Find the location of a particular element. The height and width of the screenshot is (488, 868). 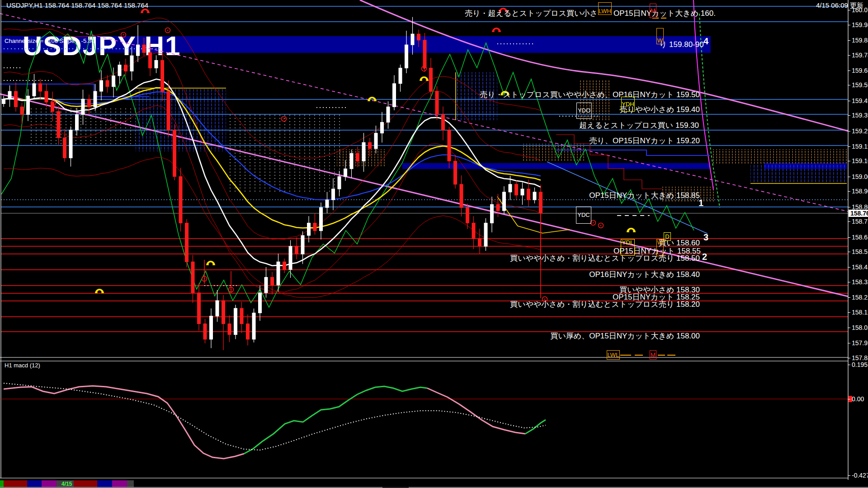

price-annotation: 買い厚め、OP15日NYカット大きめ 158.00 is located at coordinates (625, 336).